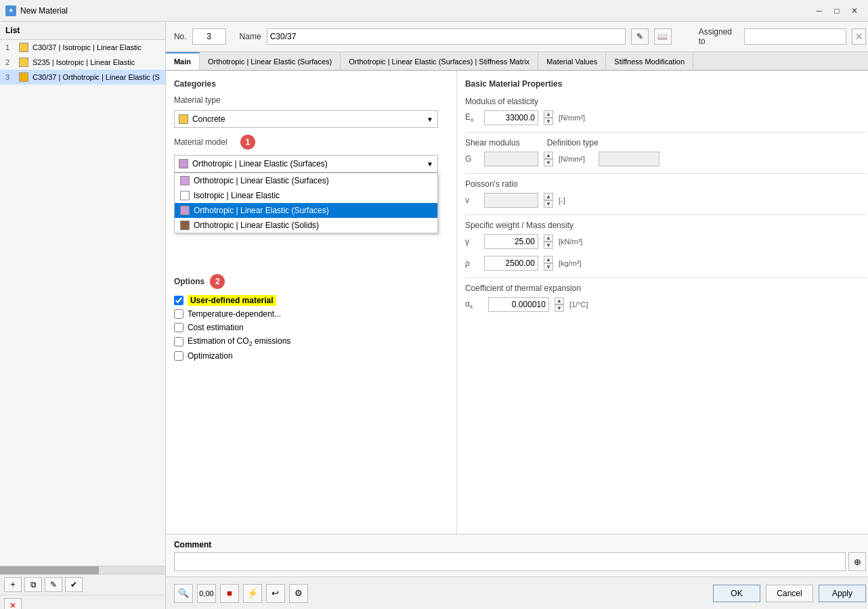 Image resolution: width=868 pixels, height=609 pixels. What do you see at coordinates (548, 238) in the screenshot?
I see `gamma-up-button: ▲` at bounding box center [548, 238].